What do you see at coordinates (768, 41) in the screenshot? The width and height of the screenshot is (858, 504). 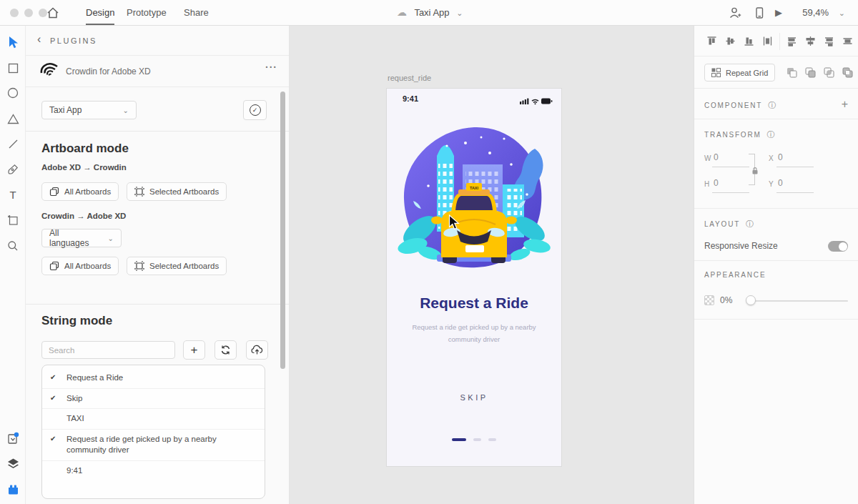 I see `distribute-vertical-icon` at bounding box center [768, 41].